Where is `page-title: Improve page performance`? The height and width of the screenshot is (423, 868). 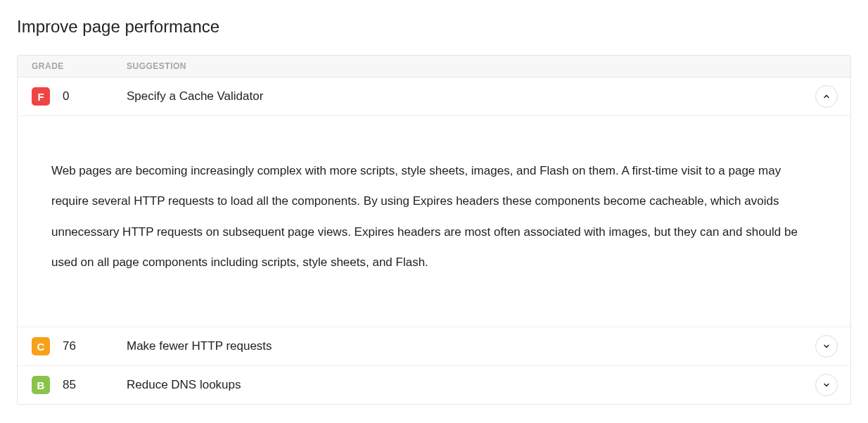 page-title: Improve page performance is located at coordinates (434, 27).